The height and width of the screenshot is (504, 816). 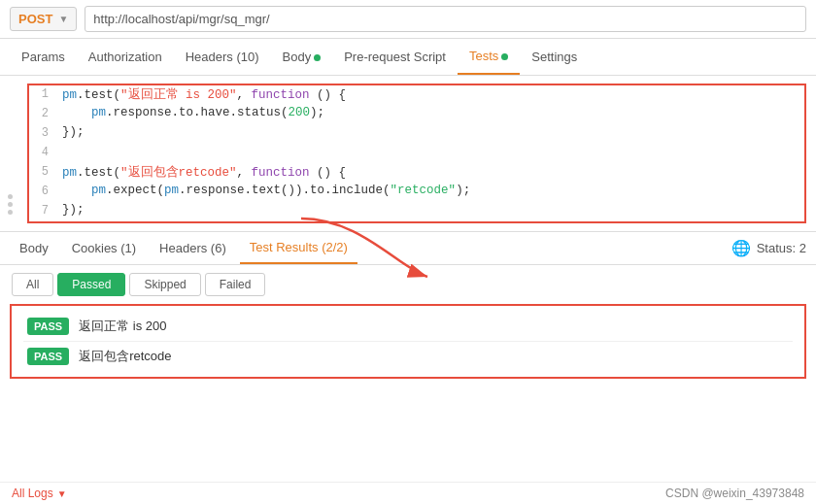 What do you see at coordinates (781, 249) in the screenshot?
I see `status-text: Status: 2` at bounding box center [781, 249].